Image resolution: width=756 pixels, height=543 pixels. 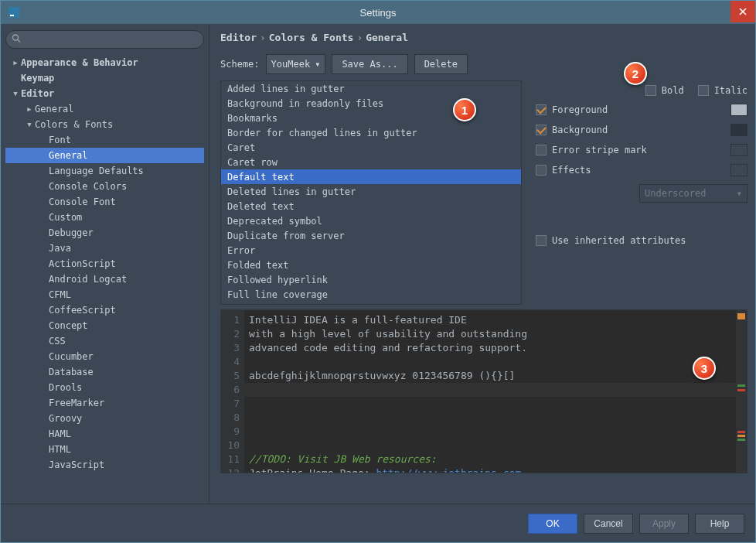 I want to click on tree-item-label: Drools, so click(x=127, y=388).